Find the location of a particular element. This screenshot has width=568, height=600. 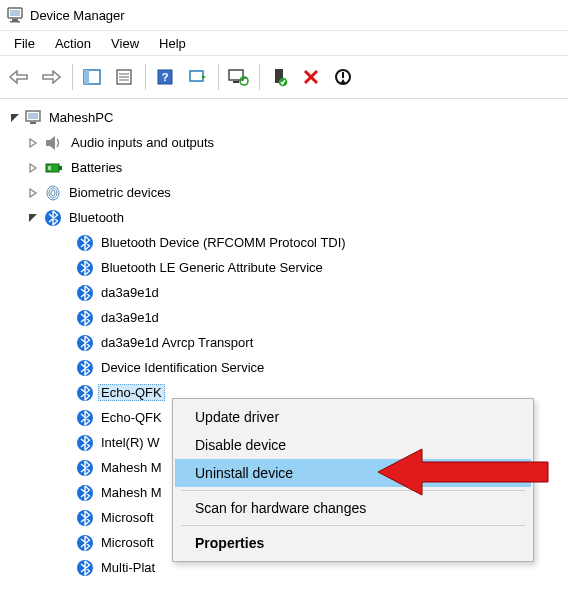

arrow-right-icon is located at coordinates (51, 77).